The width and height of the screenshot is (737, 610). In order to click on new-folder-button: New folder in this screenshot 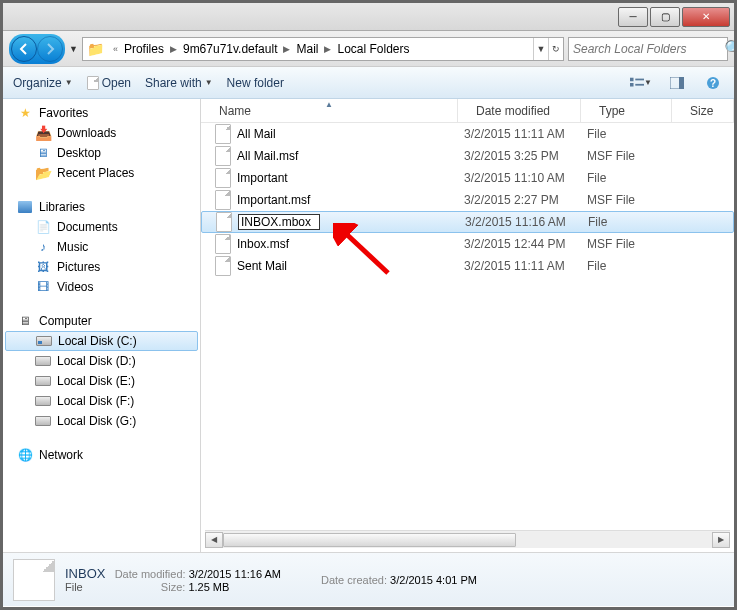, I will do `click(256, 83)`.